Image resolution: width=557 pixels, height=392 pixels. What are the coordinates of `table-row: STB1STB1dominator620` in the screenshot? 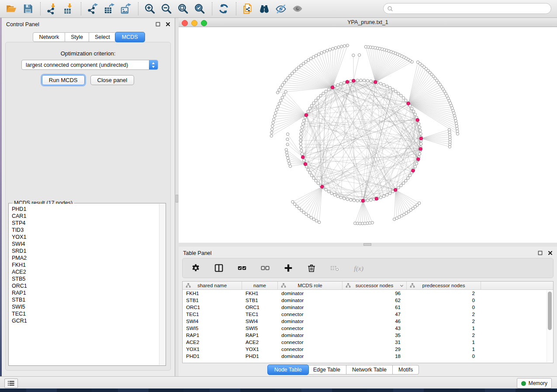 It's located at (368, 300).